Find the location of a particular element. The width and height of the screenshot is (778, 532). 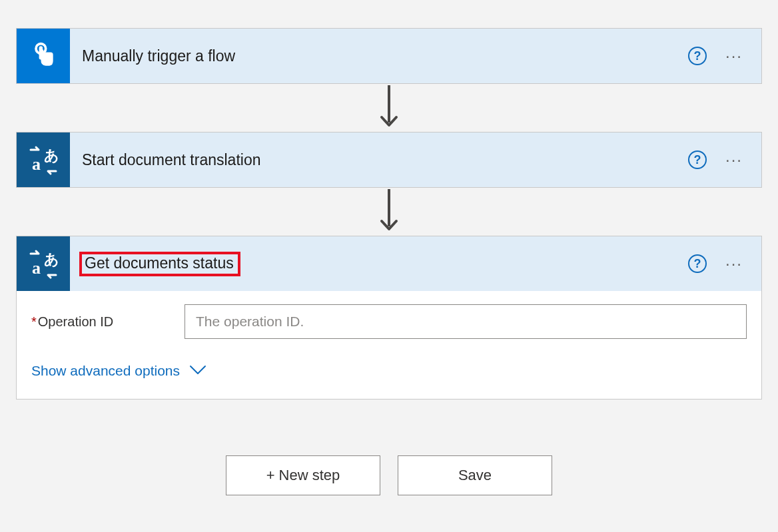

card-header: a あ Get documents status ? ··· is located at coordinates (389, 264).